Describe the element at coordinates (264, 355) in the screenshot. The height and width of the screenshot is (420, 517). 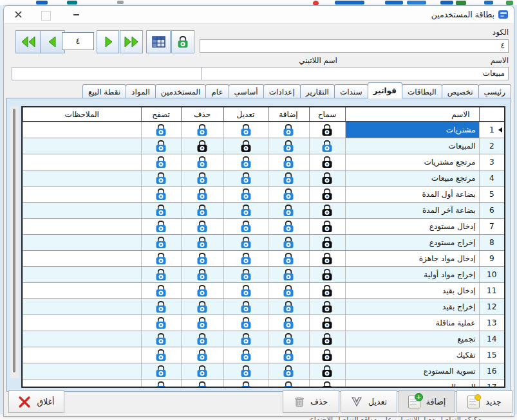
I see `table-row: 15تفكيك` at that location.